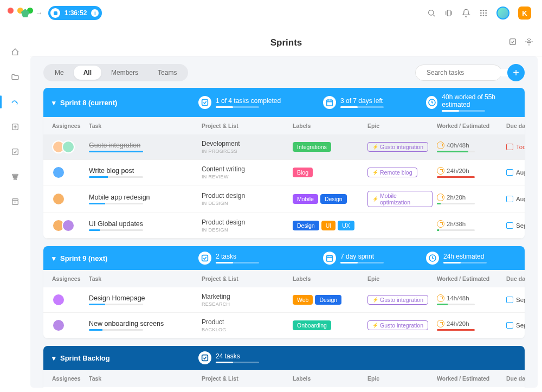 This screenshot has height=392, width=542. Describe the element at coordinates (167, 73) in the screenshot. I see `tab-teams: Teams` at that location.